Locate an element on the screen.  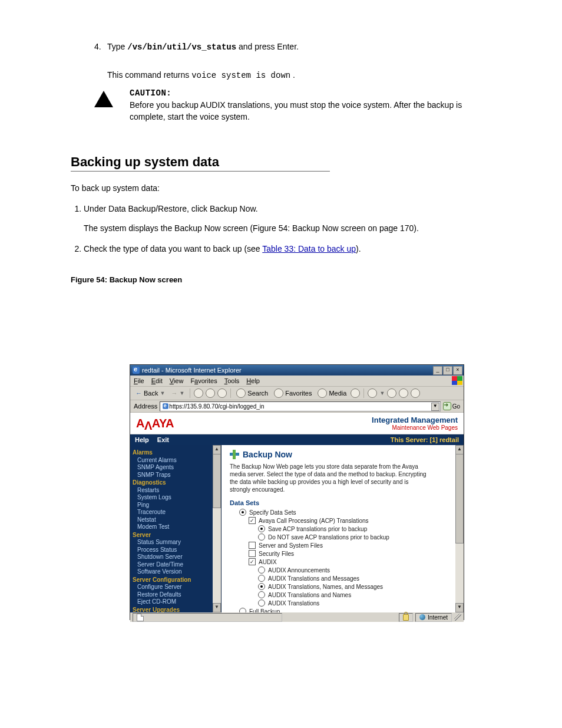
minimize-button: _ is located at coordinates (438, 370).